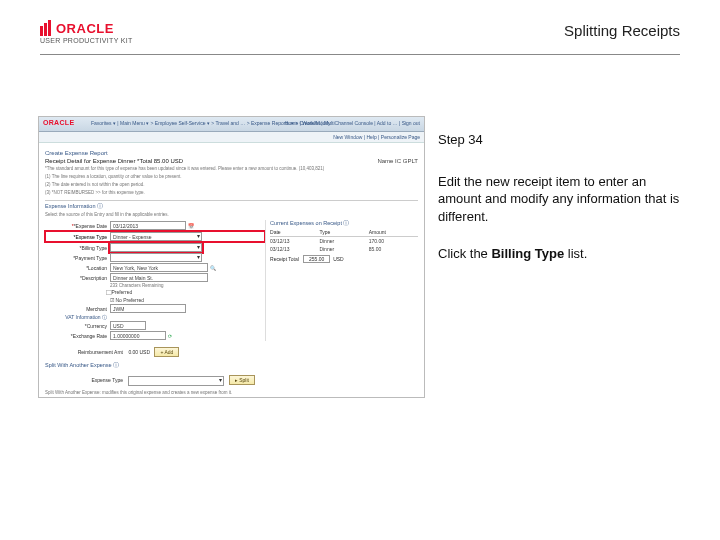  What do you see at coordinates (560, 200) in the screenshot?
I see `instruction-body: Edit the new receipt item to enter an am…` at bounding box center [560, 200].